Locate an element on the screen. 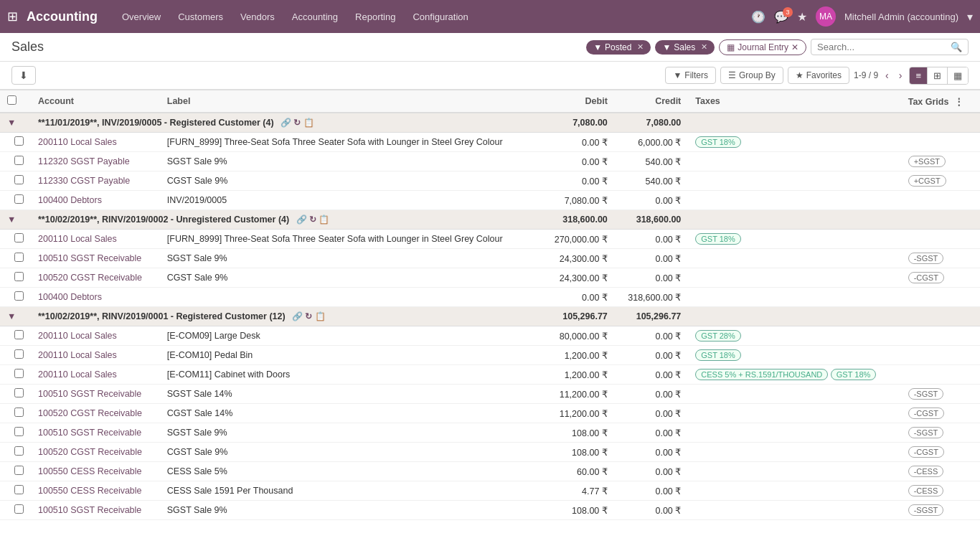 This screenshot has height=551, width=980. col-header-credit: Credit is located at coordinates (651, 102).